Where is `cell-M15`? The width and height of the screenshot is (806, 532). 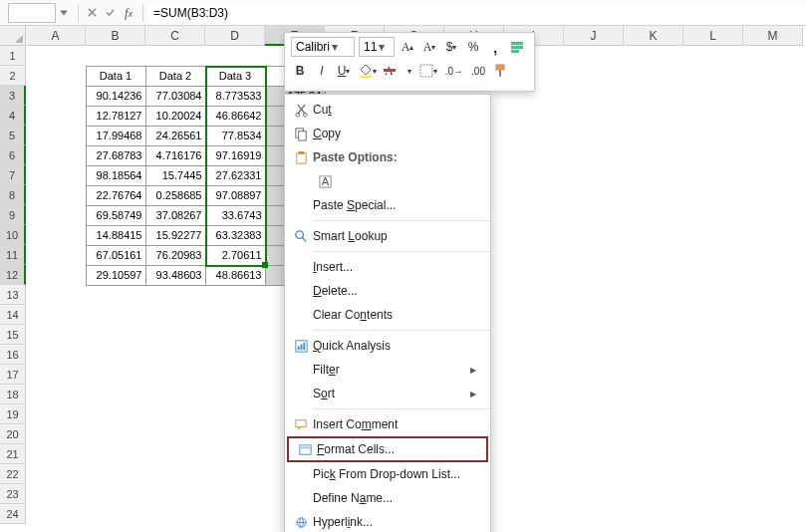
cell-M15 is located at coordinates (773, 335).